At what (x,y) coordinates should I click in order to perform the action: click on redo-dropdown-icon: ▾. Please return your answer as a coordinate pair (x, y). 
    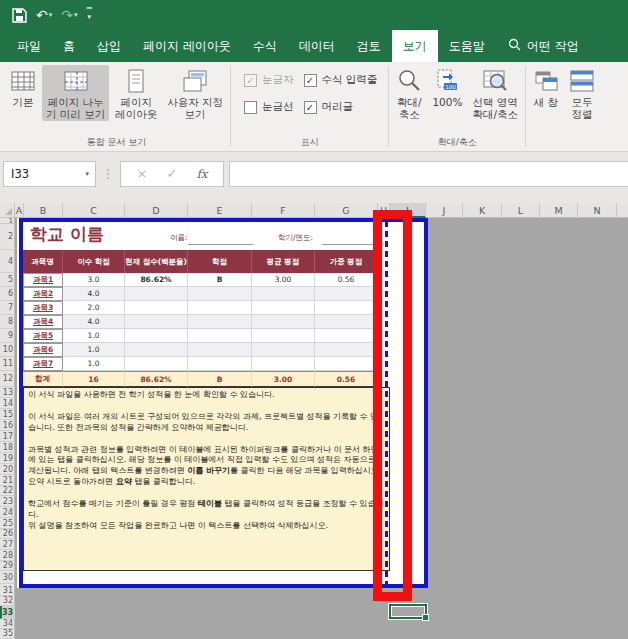
    Looking at the image, I should click on (76, 16).